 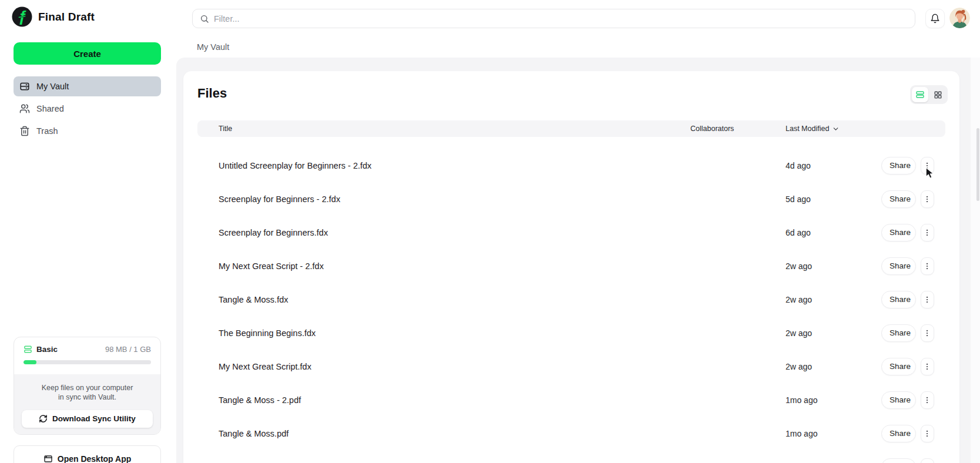 What do you see at coordinates (978, 165) in the screenshot?
I see `scrollbar-thumb` at bounding box center [978, 165].